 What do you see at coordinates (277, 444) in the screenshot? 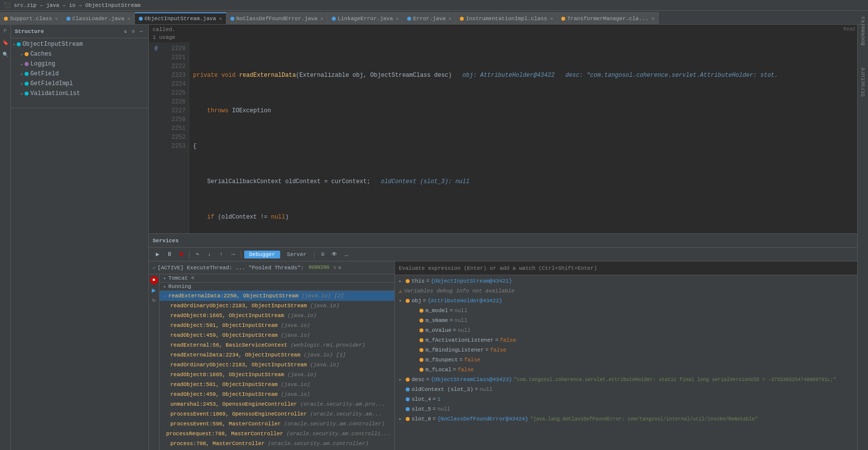
I see `stack-frame-16: process:708, MasterController (oracle.se…` at bounding box center [277, 444].